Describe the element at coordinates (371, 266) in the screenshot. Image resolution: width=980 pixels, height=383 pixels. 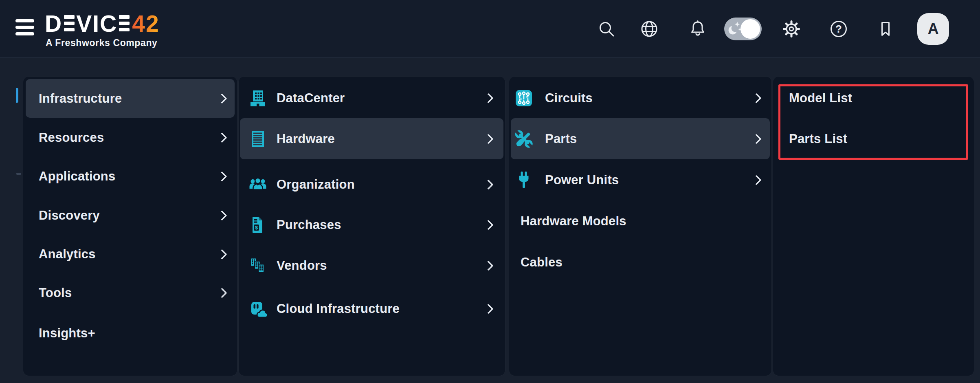
I see `menu-item-vendors: Vendors` at that location.